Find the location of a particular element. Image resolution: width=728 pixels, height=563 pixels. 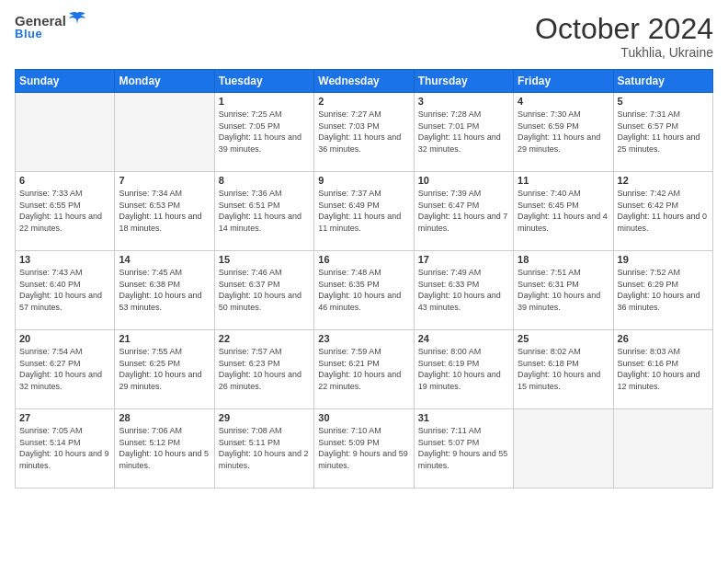

day-number: 24 is located at coordinates (463, 339).